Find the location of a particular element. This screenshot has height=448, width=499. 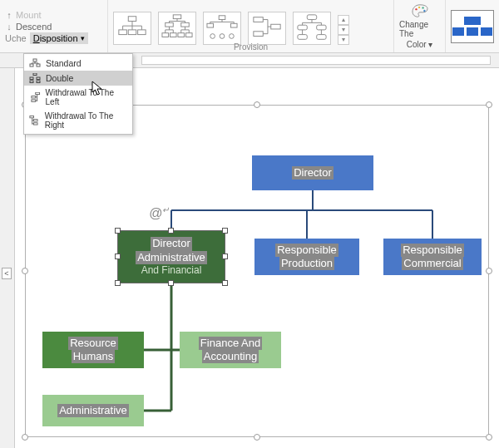

gallery-scroll-down: ▾ is located at coordinates (343, 30).